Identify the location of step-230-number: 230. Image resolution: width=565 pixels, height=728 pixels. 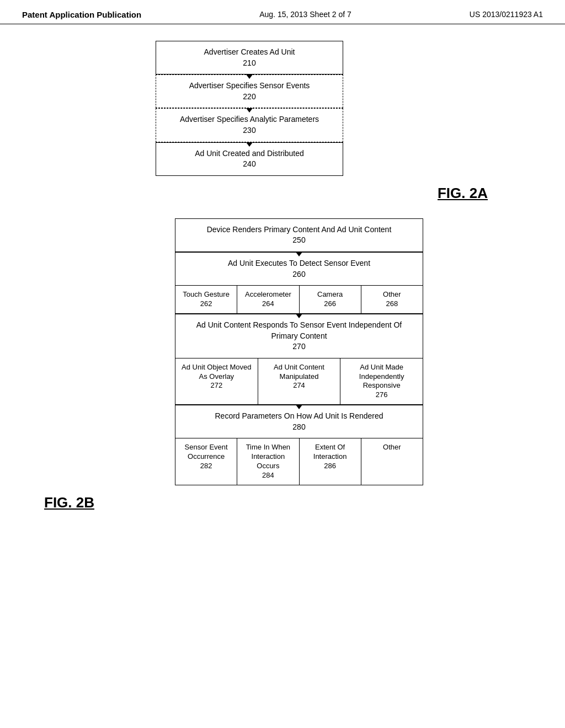
(249, 131).